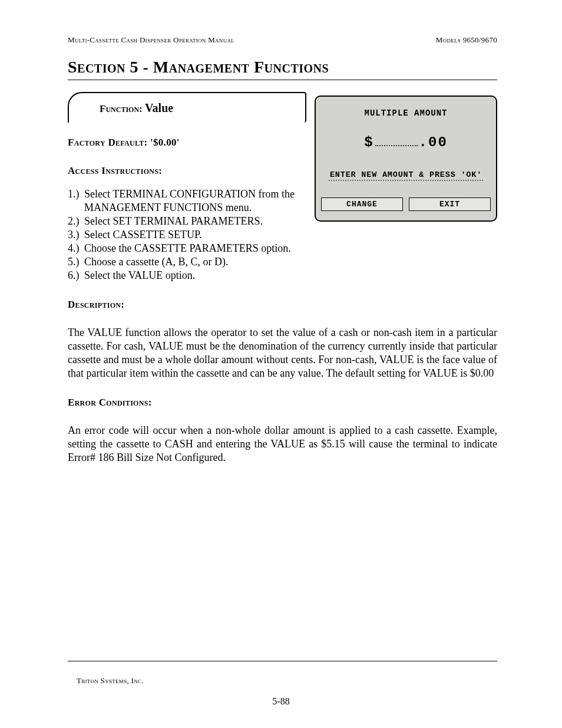 This screenshot has height=728, width=562. Describe the element at coordinates (187, 107) in the screenshot. I see `function-tab: Function: Value` at that location.